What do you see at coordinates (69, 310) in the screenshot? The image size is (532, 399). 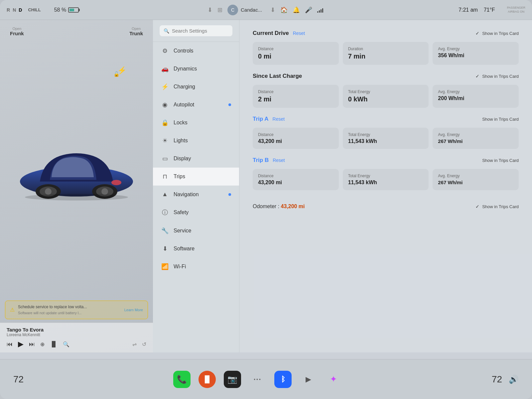 I see `alert-text: Schedule service to replace low volta...…` at bounding box center [69, 310].